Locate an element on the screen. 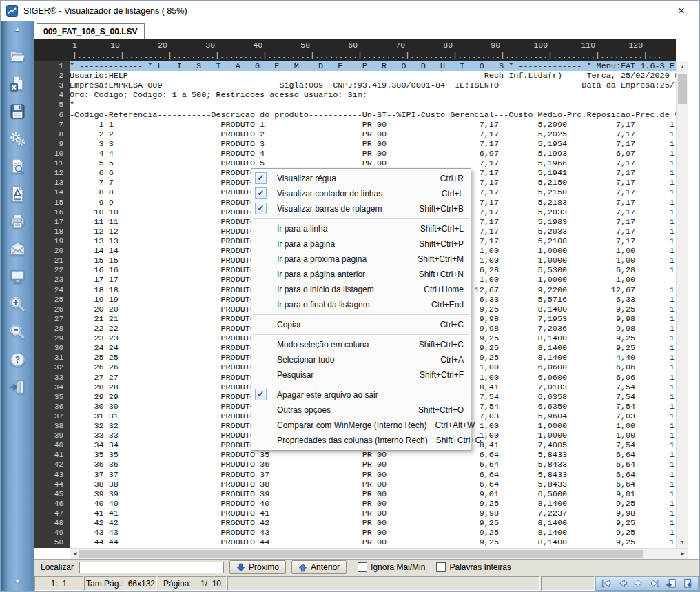 The width and height of the screenshot is (700, 592). nav-previous-icon is located at coordinates (623, 583).